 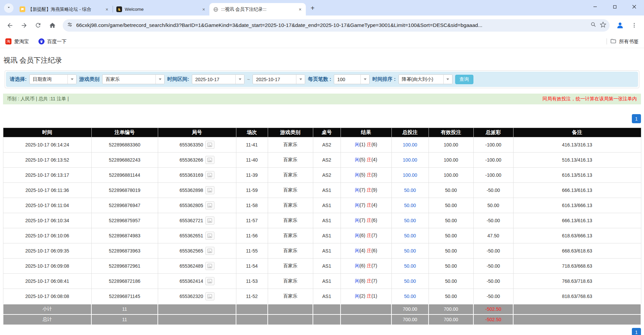 I want to click on result-banker: 庄, so click(x=369, y=235).